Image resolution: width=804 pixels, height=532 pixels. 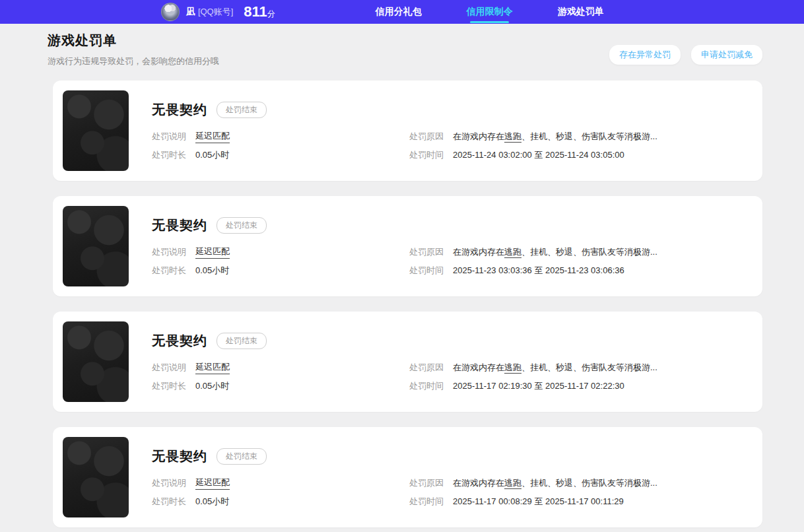 What do you see at coordinates (581, 271) in the screenshot?
I see `penalty-time-field: 处罚时间 2025-11-23 03:03:36 至 2025-11-23 03…` at bounding box center [581, 271].